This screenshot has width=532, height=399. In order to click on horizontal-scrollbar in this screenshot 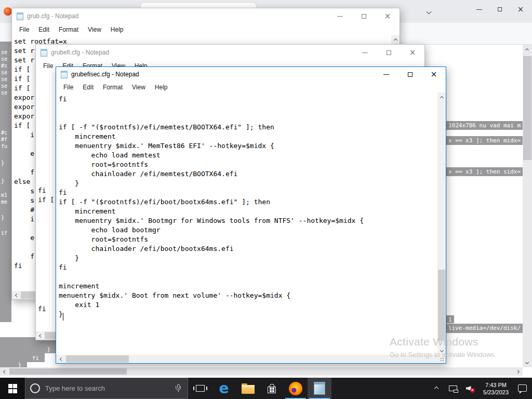, I will do `click(247, 359)`.